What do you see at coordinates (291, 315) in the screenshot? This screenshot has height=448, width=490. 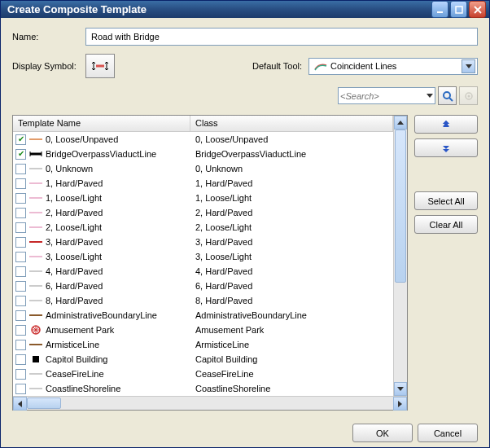 I see `row-class: AdministrativeBoundaryLine` at bounding box center [291, 315].